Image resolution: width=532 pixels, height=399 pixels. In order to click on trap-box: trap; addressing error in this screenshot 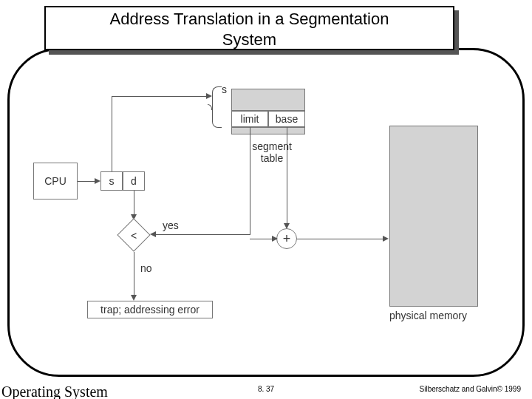, I will do `click(150, 310)`.